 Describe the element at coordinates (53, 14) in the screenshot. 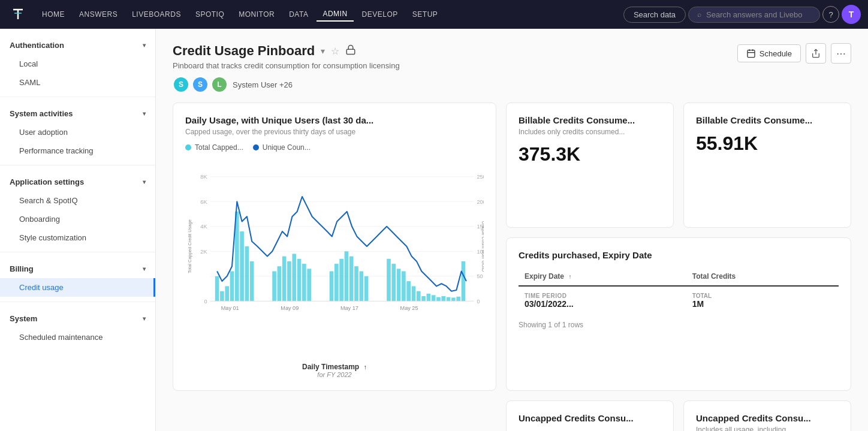

I see `nav-home: HOME` at that location.